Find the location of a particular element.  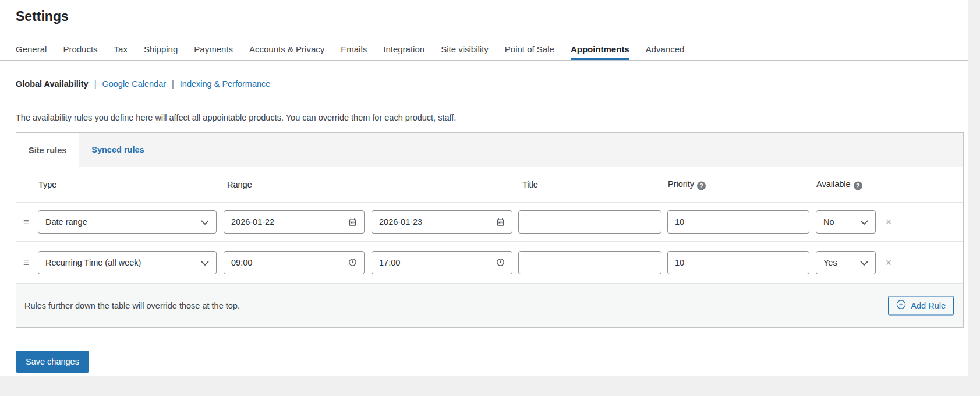

available-select: Yes is located at coordinates (845, 263).